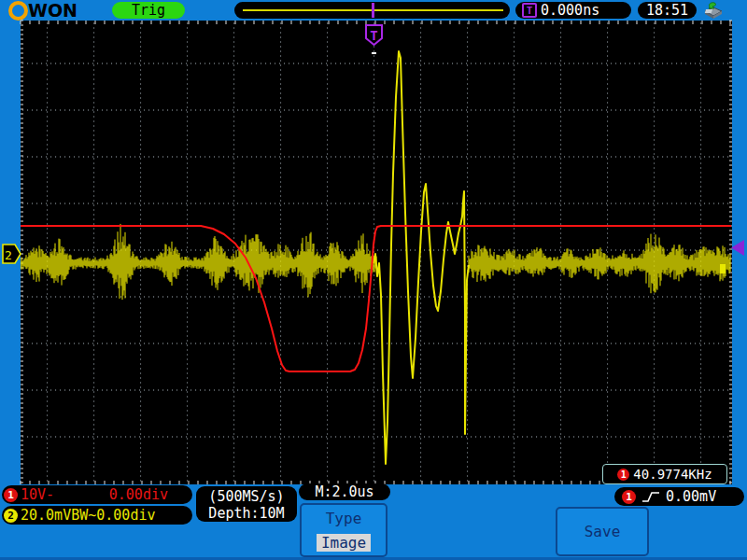 The width and height of the screenshot is (747, 560). I want to click on save-button-label: Save, so click(603, 532).